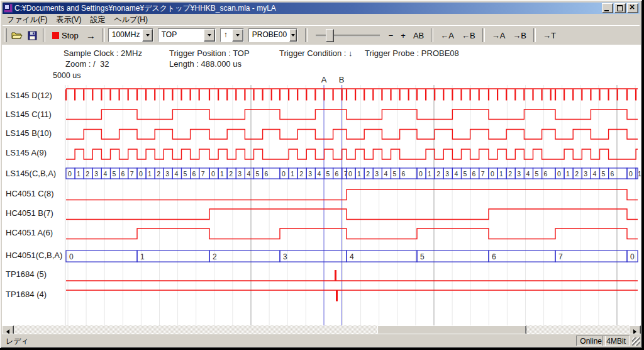 This screenshot has height=350, width=644. Describe the element at coordinates (352, 195) in the screenshot. I see `waveform-row-HC4051-C-8-` at that location.